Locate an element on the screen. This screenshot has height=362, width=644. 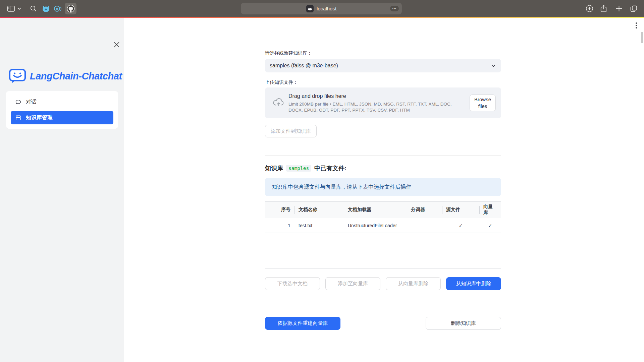
sidebar-item-dialogue: 对话 is located at coordinates (62, 102).